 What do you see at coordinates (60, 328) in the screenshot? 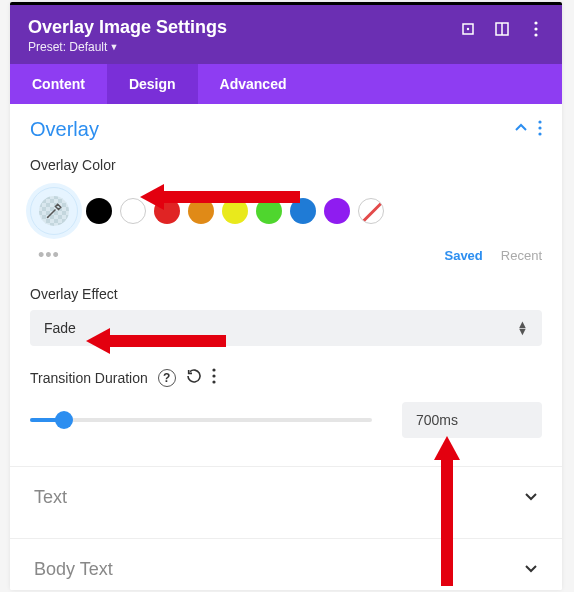
I see `overlay-effect-value: Fade` at bounding box center [60, 328].